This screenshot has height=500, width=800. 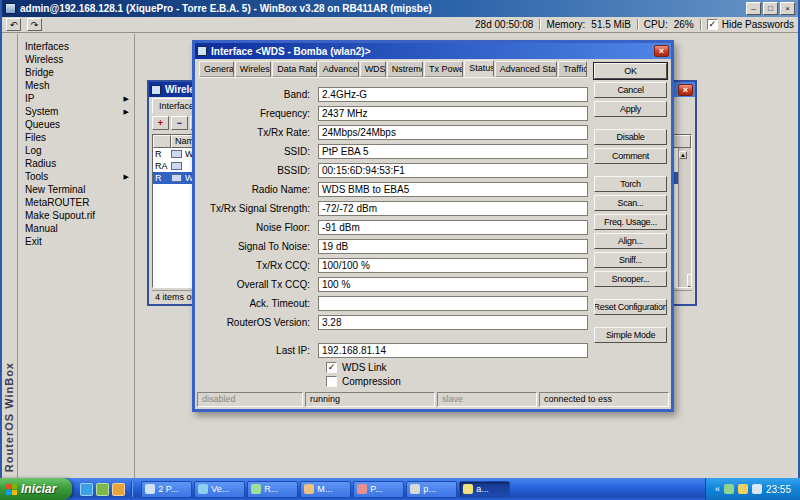 What do you see at coordinates (630, 184) in the screenshot?
I see `torch-button: Torch` at bounding box center [630, 184].